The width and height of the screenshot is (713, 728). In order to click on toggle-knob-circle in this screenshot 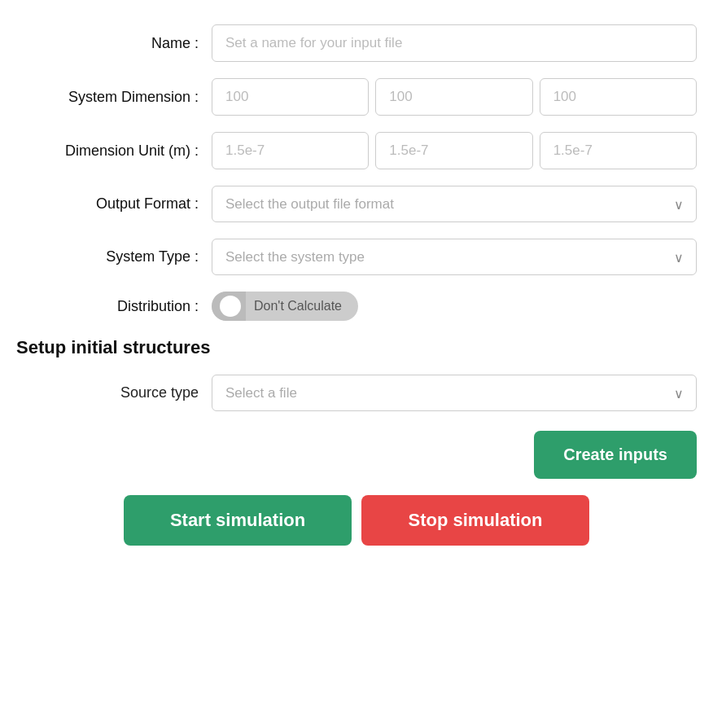, I will do `click(230, 306)`.